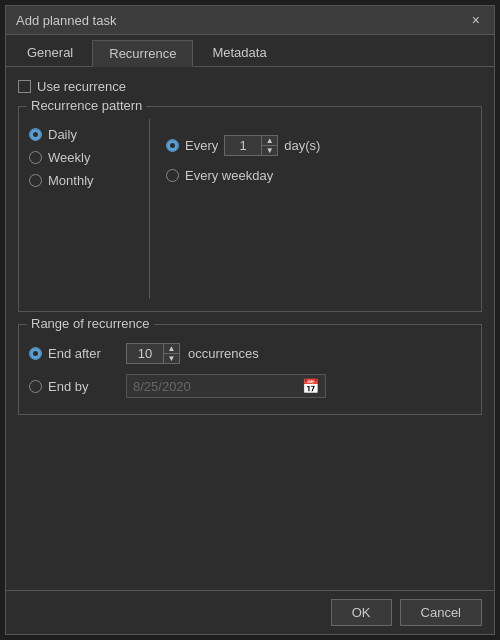 The height and width of the screenshot is (640, 500). What do you see at coordinates (172, 176) in the screenshot?
I see `every-weekday-radio` at bounding box center [172, 176].